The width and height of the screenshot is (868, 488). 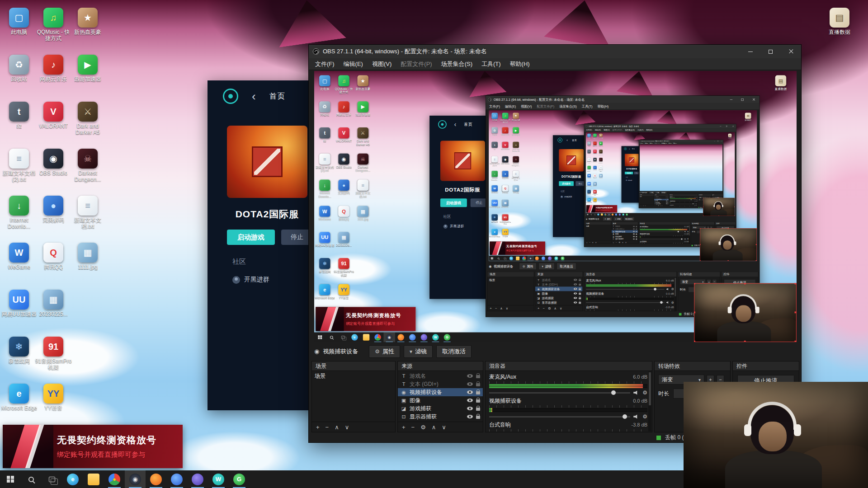 What do you see at coordinates (559, 293) in the screenshot?
I see `source-item: ▣ 图像` at bounding box center [559, 293].